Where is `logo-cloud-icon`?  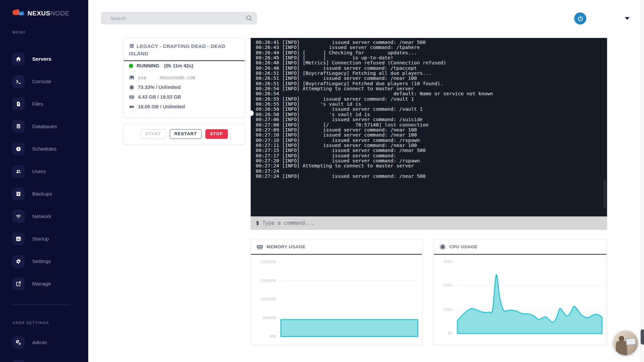
logo-cloud-icon is located at coordinates (18, 13).